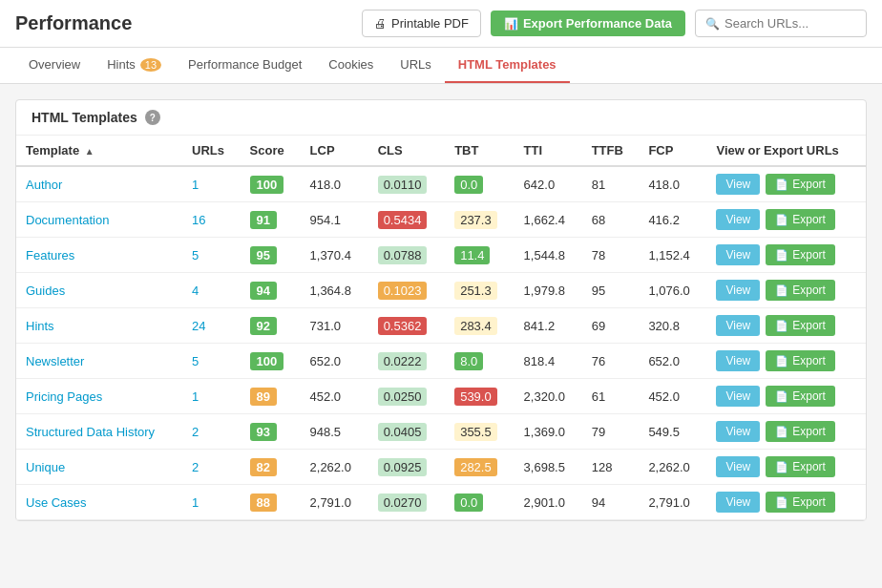 The width and height of the screenshot is (882, 588). Describe the element at coordinates (416, 65) in the screenshot. I see `tab-urls: URLs` at that location.